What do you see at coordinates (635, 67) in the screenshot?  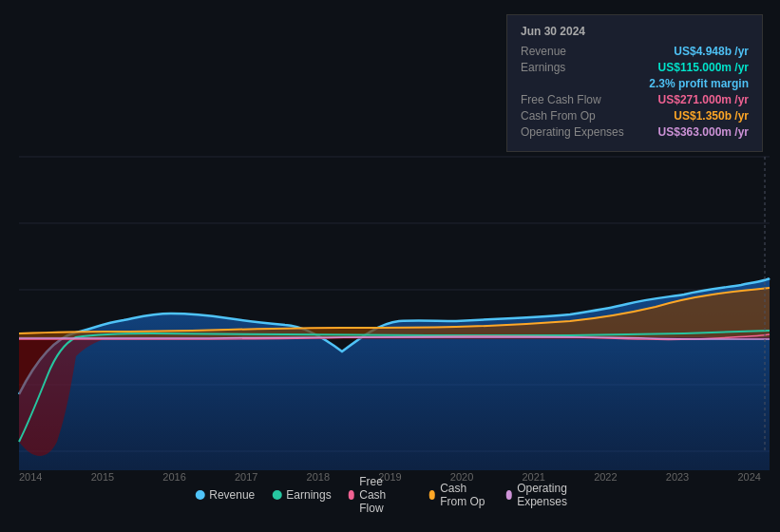 I see `tooltip-row-earnings: Earnings US$115.000m /yr` at bounding box center [635, 67].